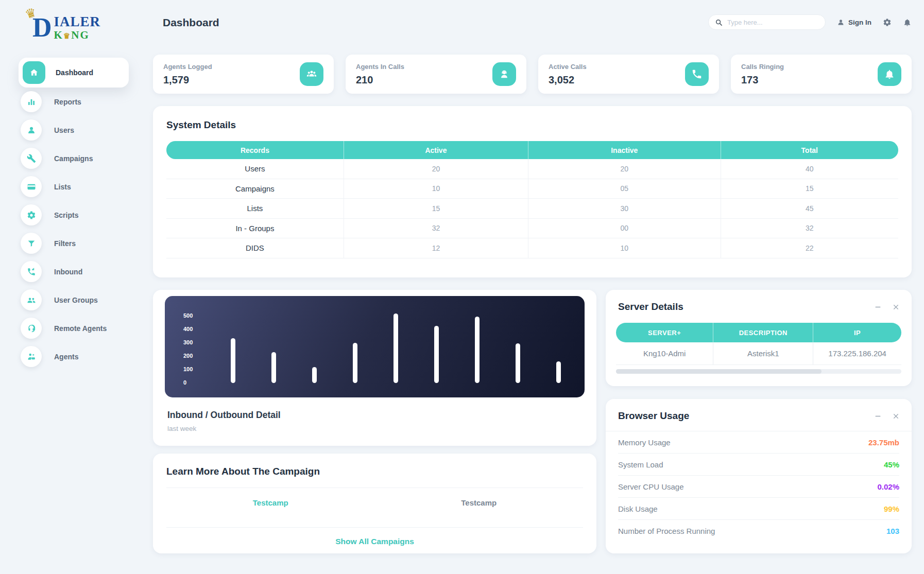 The image size is (924, 574). What do you see at coordinates (76, 300) in the screenshot?
I see `sidebar-item-label: User Groups` at bounding box center [76, 300].